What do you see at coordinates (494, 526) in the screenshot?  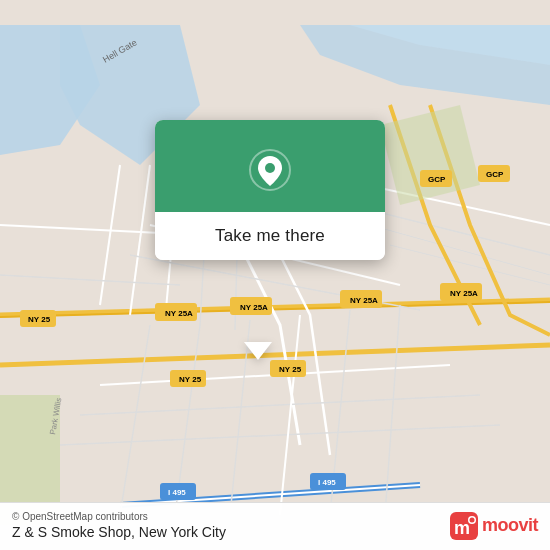 I see `moovit-logo: m moovit` at bounding box center [494, 526].